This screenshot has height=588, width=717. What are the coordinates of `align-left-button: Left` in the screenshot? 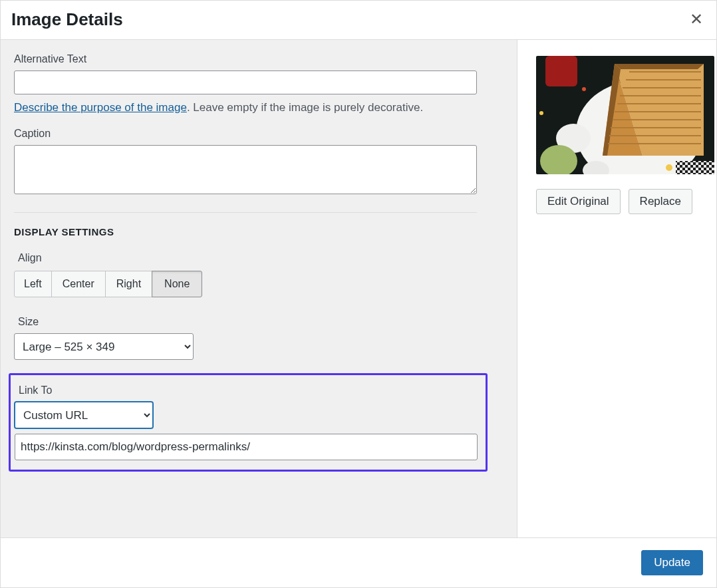 It's located at (33, 284).